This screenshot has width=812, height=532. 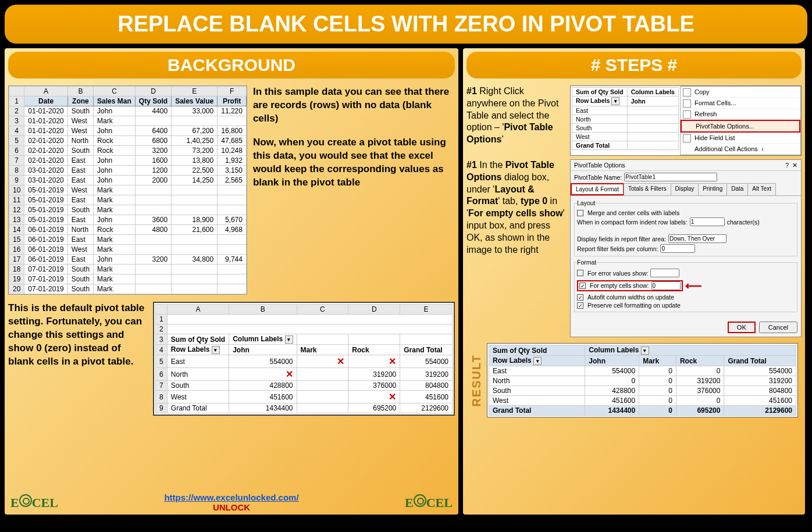 What do you see at coordinates (580, 273) in the screenshot?
I see `error-checkbox` at bounding box center [580, 273].